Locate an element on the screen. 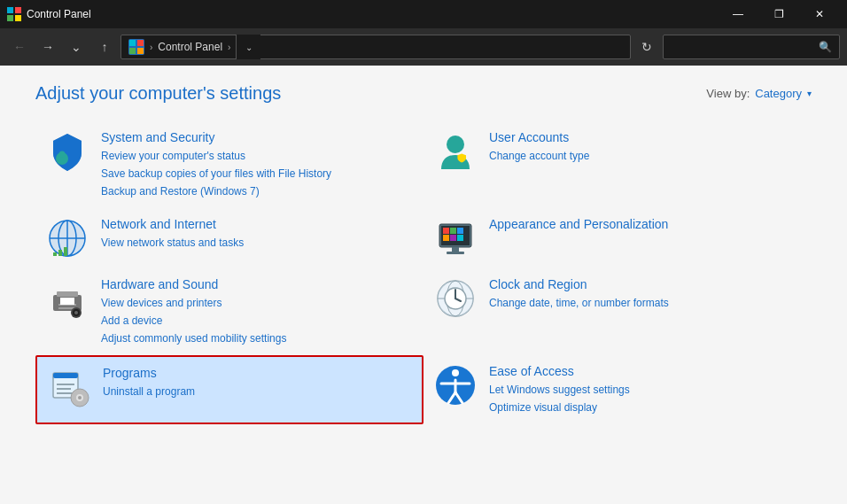 The height and width of the screenshot is (504, 847). address-bar: › Control Panel › ⌄ is located at coordinates (376, 47).